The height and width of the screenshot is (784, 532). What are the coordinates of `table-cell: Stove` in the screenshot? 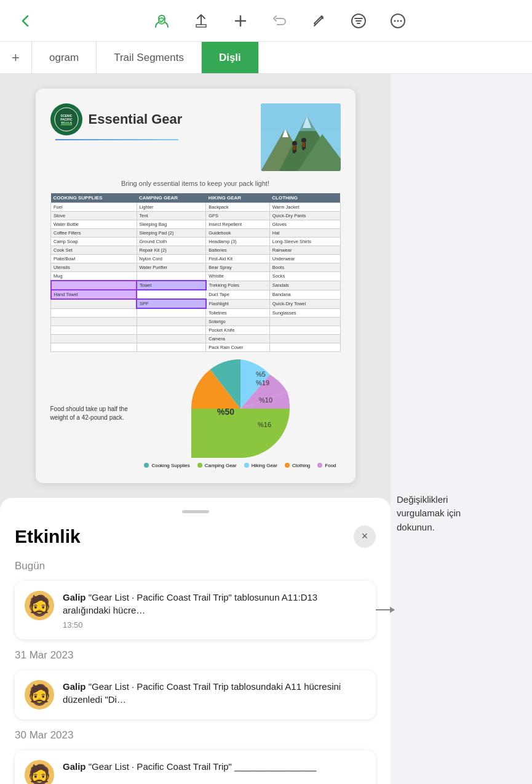 It's located at (94, 216).